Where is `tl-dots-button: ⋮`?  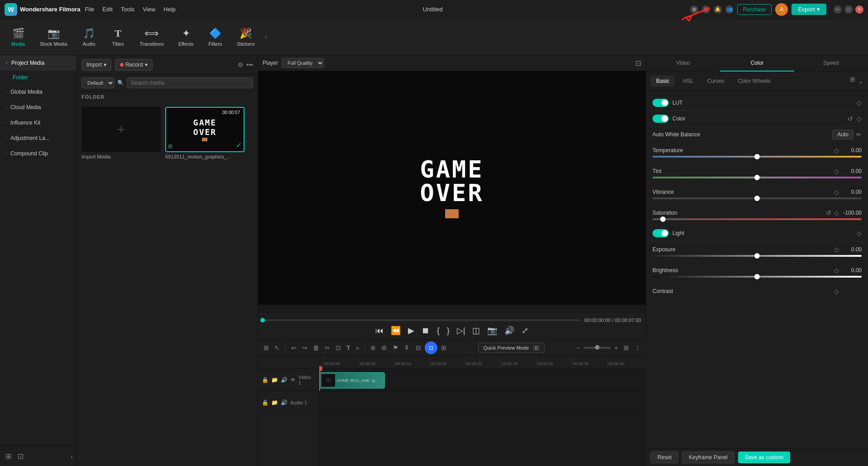 tl-dots-button: ⋮ is located at coordinates (638, 348).